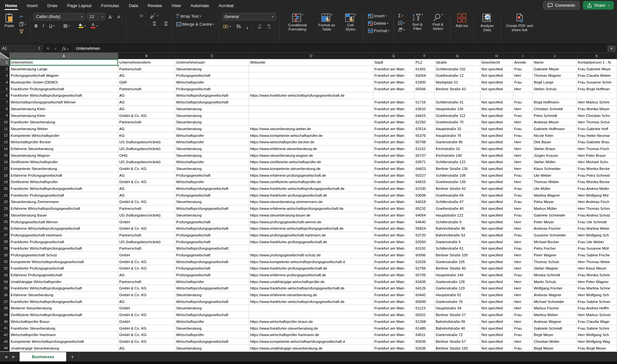  I want to click on cell-E22: Frankfurt am Main, so click(394, 202).